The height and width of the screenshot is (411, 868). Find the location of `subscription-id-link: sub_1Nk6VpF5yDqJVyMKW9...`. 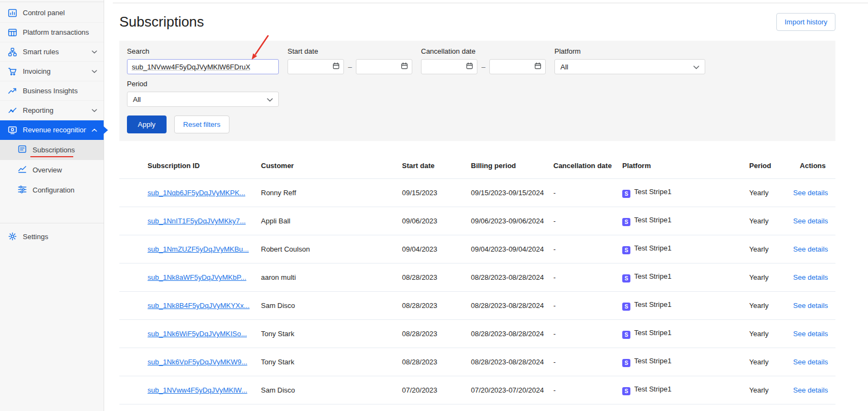

subscription-id-link: sub_1Nk6VpF5yDqJVyMKW9... is located at coordinates (197, 362).